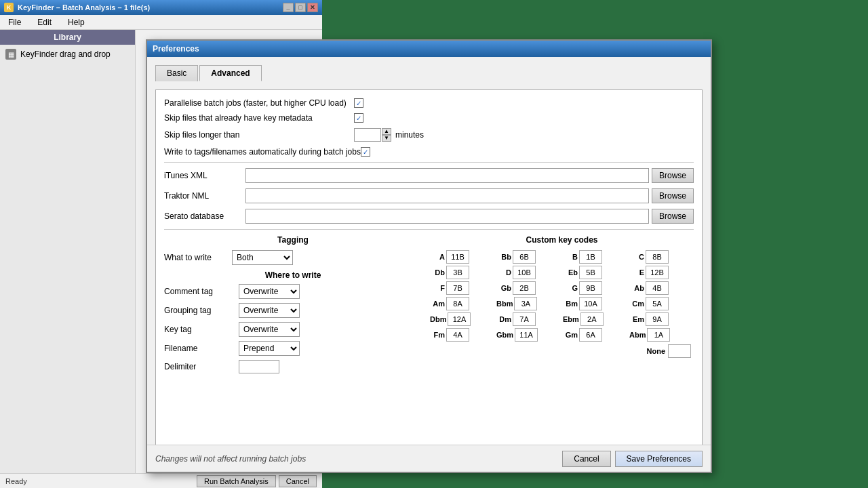 This screenshot has width=868, height=488. Describe the element at coordinates (293, 348) in the screenshot. I see `filename-row: Filename Overwrite Prepend Append Skip` at that location.